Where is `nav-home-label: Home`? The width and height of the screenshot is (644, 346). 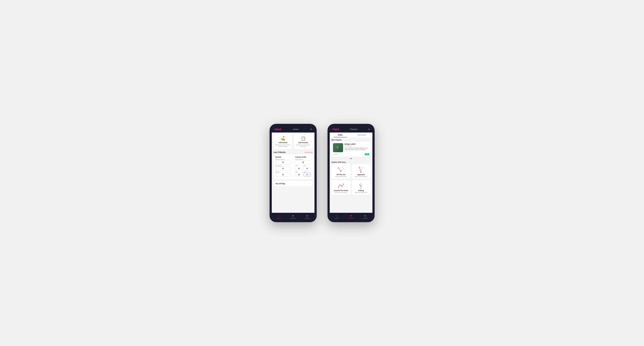
nav-home-label: Home is located at coordinates (279, 218).